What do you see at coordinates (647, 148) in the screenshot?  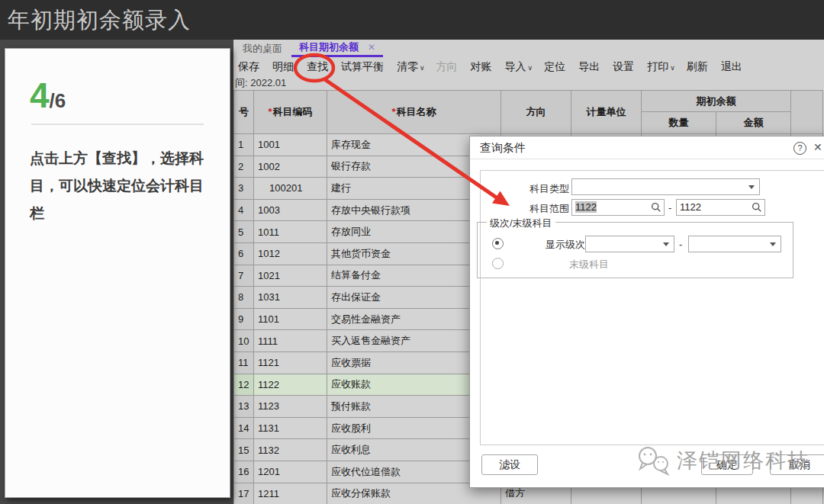 I see `dialog-title: 查询条件` at bounding box center [647, 148].